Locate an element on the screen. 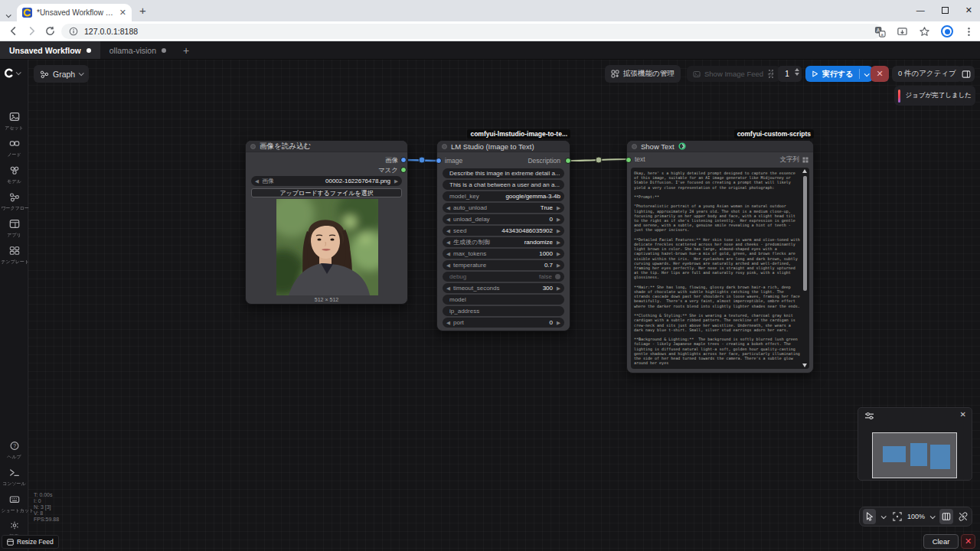 The width and height of the screenshot is (980, 551). window-controls: — ✕ is located at coordinates (945, 10).